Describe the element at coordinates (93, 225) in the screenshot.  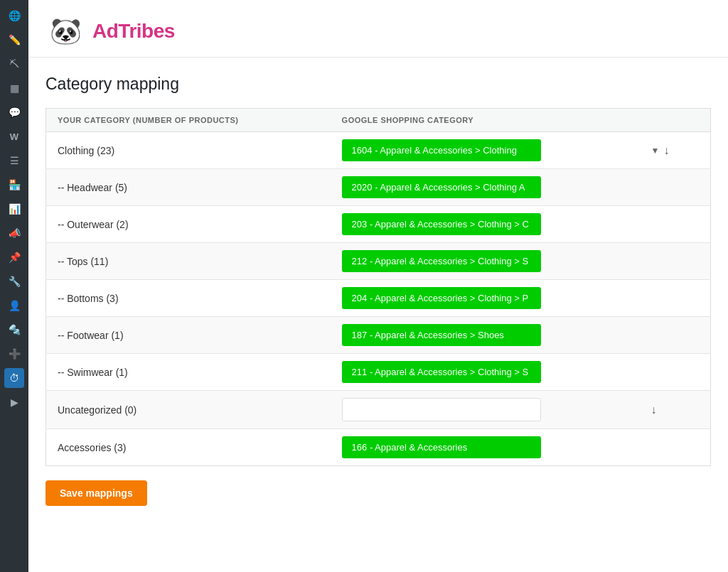
I see `category-name: -- Outerwear (2)` at that location.